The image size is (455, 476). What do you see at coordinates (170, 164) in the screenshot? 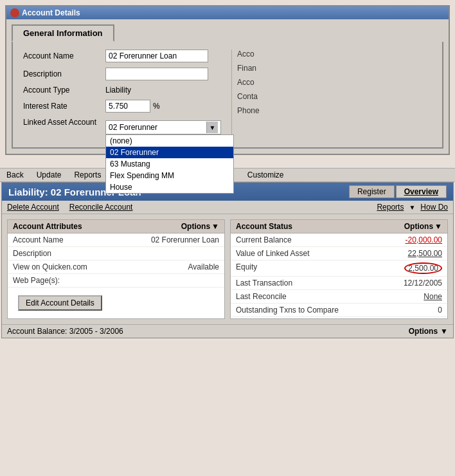
I see `dropdown-item-63-mustang: 63 Mustang` at bounding box center [170, 164].